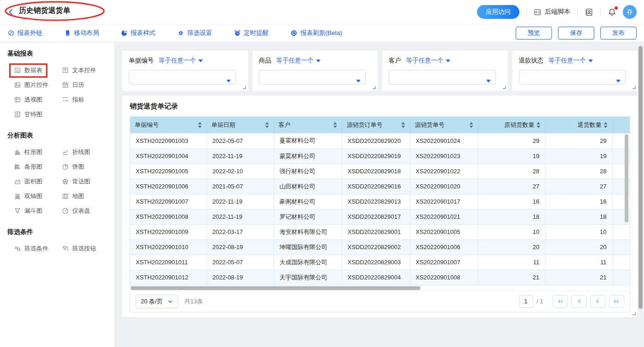  I want to click on toolbar-item-filter-setting: 筛选设置, so click(195, 33).